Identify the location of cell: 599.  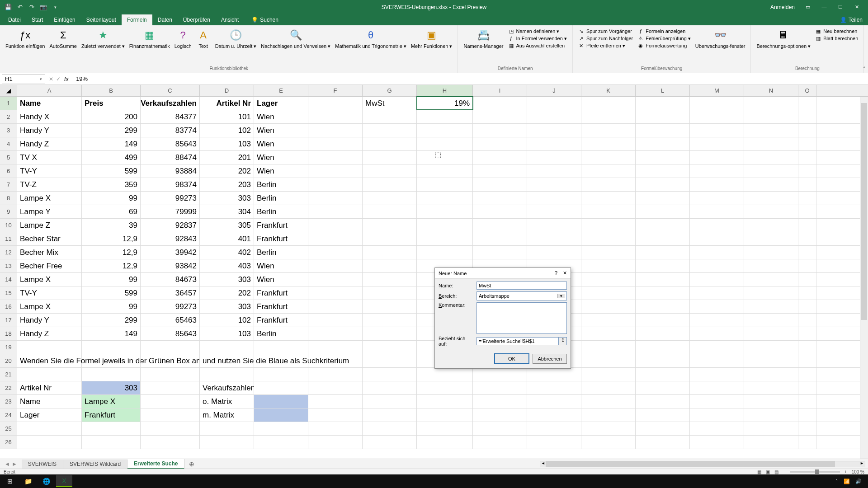
(111, 171).